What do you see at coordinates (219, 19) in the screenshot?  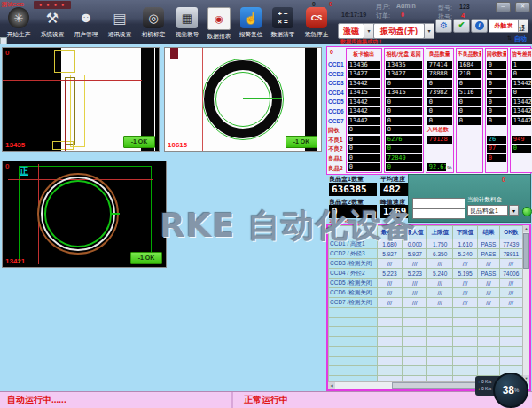 I see `report-icon: ◉` at bounding box center [219, 19].